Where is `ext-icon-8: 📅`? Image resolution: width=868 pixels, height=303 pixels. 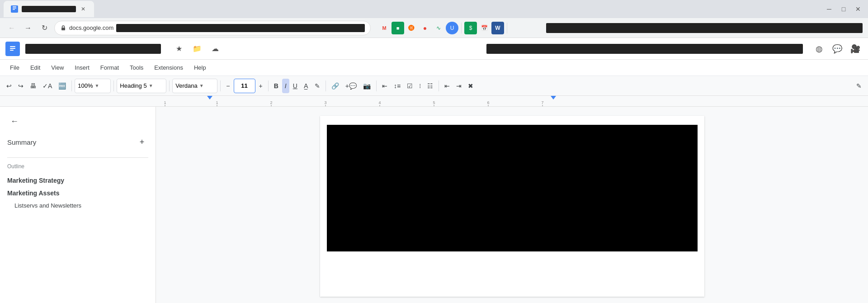 ext-icon-8: 📅 is located at coordinates (484, 28).